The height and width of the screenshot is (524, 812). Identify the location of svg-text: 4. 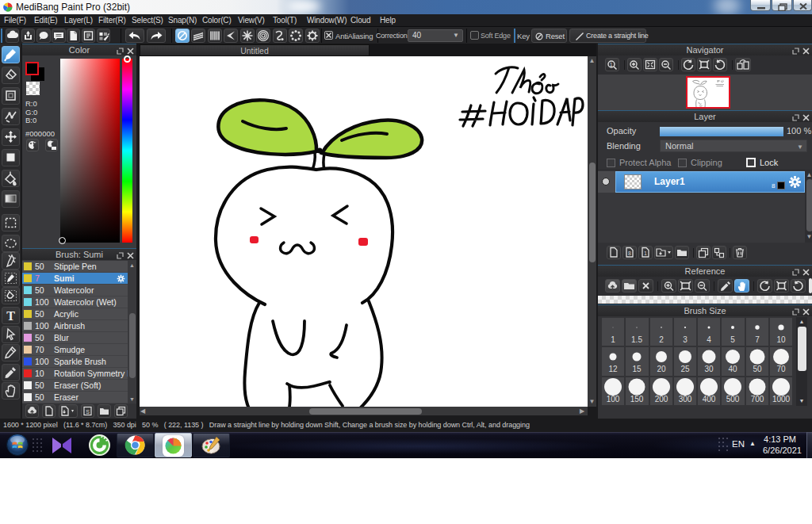
(709, 339).